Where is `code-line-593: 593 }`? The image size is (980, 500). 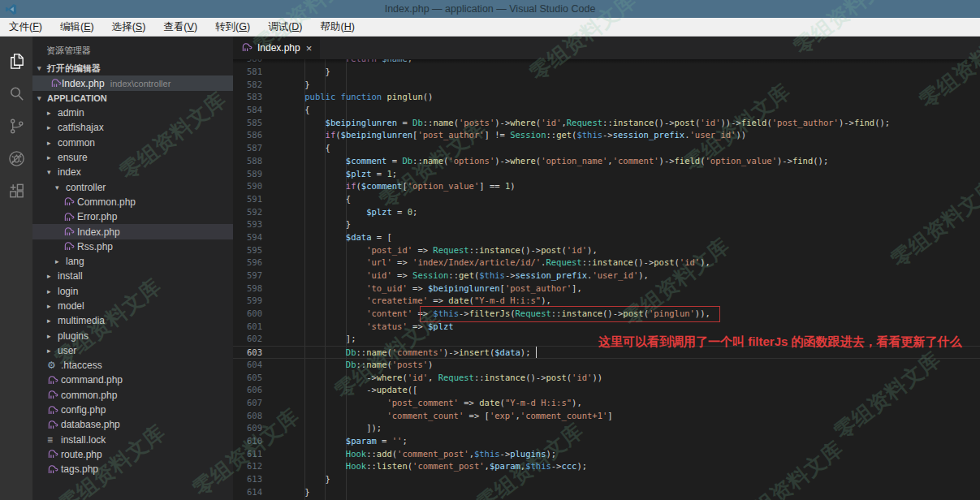 code-line-593: 593 } is located at coordinates (607, 225).